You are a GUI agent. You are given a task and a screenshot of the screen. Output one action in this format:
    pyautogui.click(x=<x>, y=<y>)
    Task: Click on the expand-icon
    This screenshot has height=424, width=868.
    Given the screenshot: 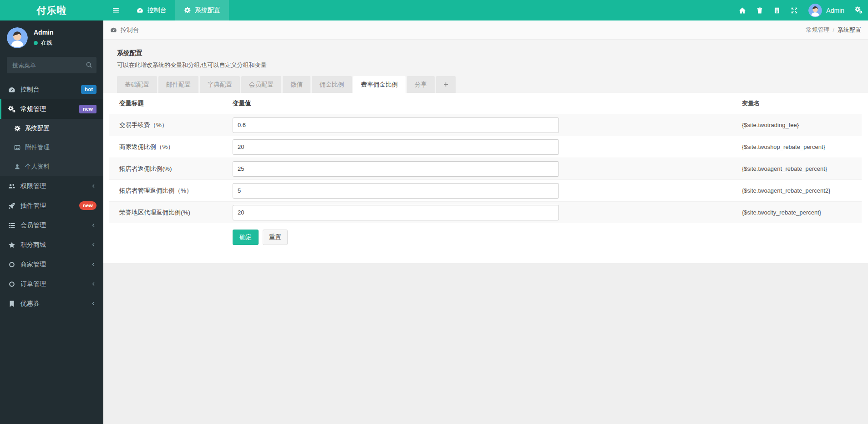 What is the action you would take?
    pyautogui.click(x=794, y=10)
    